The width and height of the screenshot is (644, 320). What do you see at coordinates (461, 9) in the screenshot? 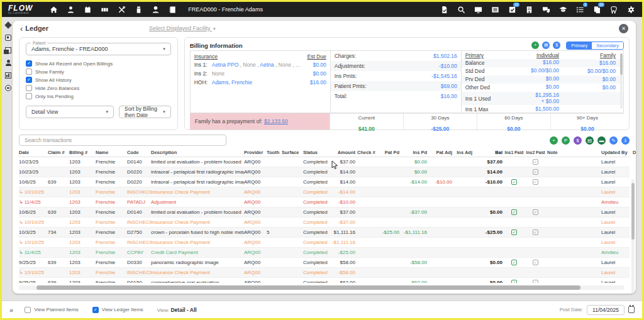
I see `fee-search-icon` at bounding box center [461, 9].